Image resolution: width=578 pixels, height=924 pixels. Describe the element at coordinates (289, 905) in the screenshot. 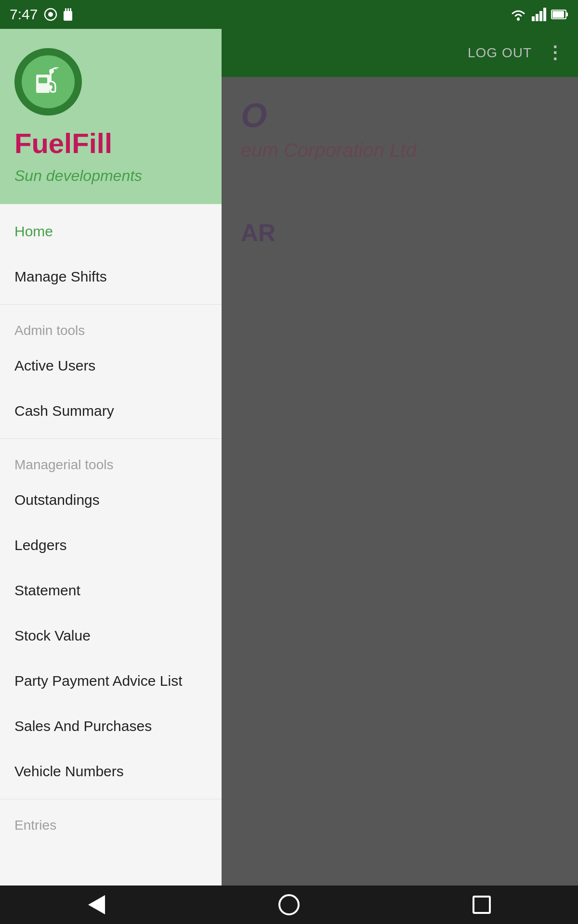

I see `home-icon` at that location.